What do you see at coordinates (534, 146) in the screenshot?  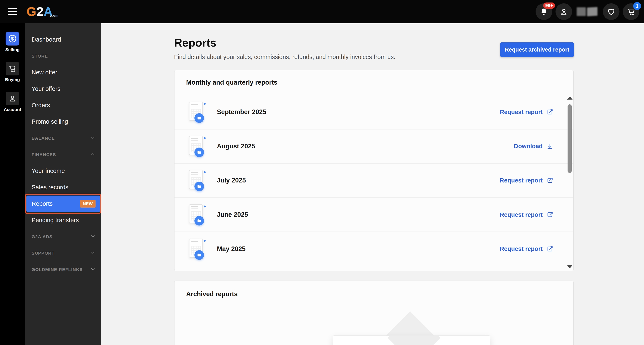 I see `download-report-link: Download` at bounding box center [534, 146].